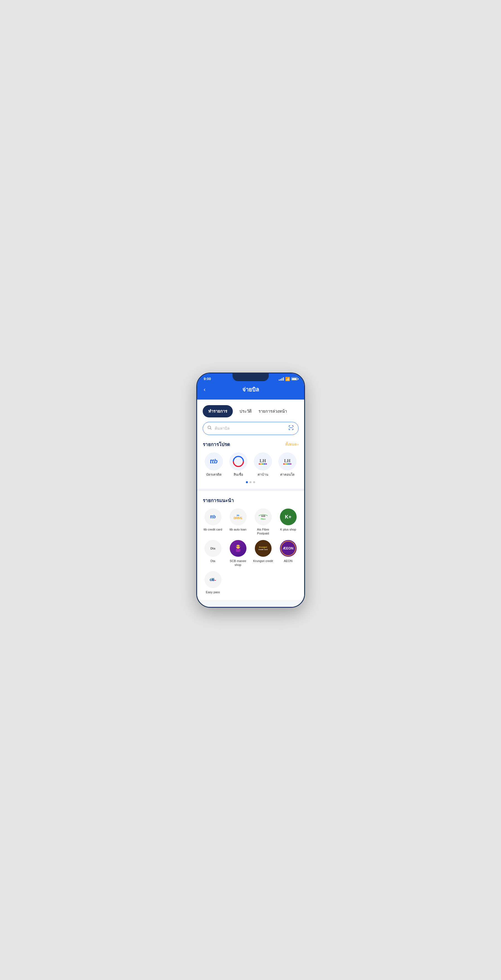 The width and height of the screenshot is (501, 980). What do you see at coordinates (250, 428) in the screenshot?
I see `search-box: ค้นหาบิล` at bounding box center [250, 428].